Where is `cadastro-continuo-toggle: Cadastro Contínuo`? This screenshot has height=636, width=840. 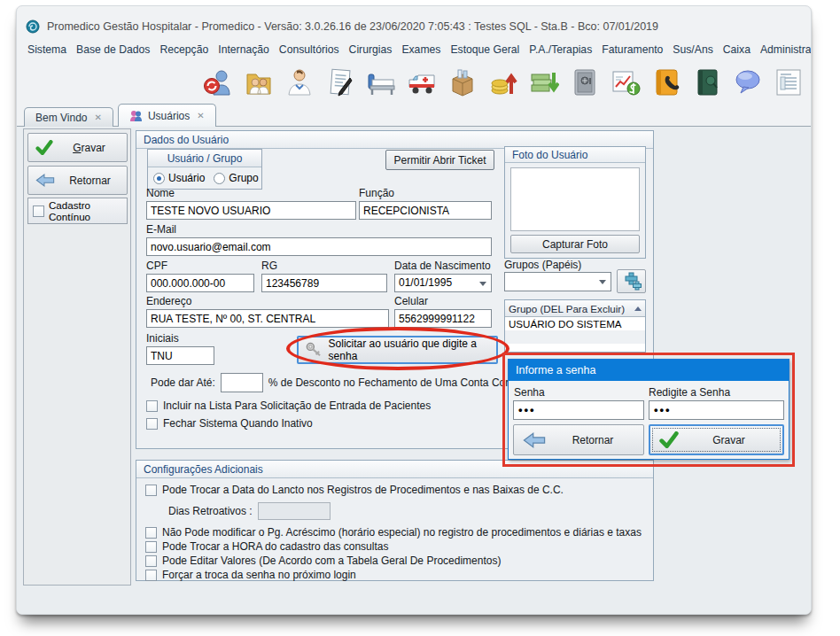
cadastro-continuo-toggle: Cadastro Contínuo is located at coordinates (78, 211).